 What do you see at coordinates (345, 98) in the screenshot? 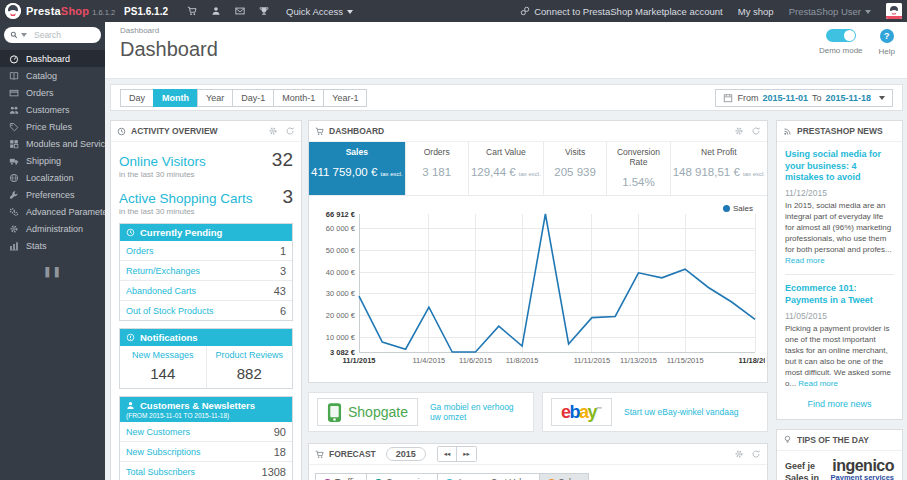
I see `range-year-1-button: Year-1` at bounding box center [345, 98].